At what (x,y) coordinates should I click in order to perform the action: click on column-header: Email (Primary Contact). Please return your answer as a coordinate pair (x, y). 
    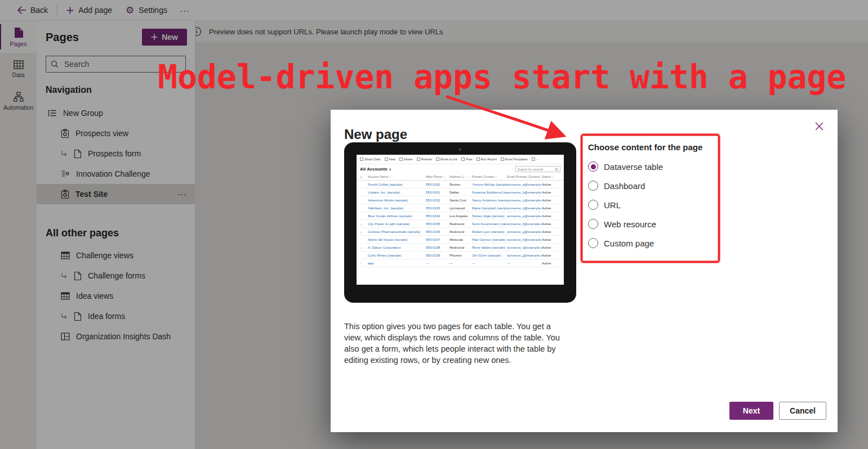
    Looking at the image, I should click on (524, 177).